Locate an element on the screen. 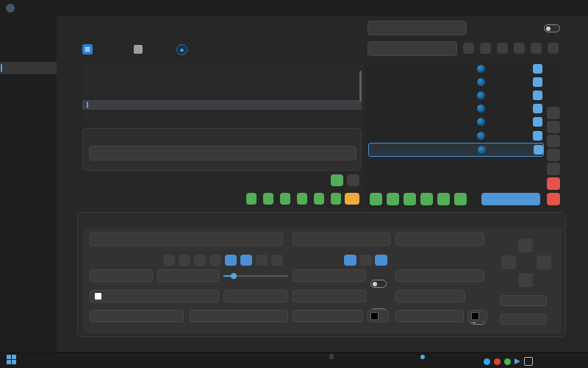 Image resolution: width=588 pixels, height=368 pixels. threshold1-stepper is located at coordinates (328, 316).